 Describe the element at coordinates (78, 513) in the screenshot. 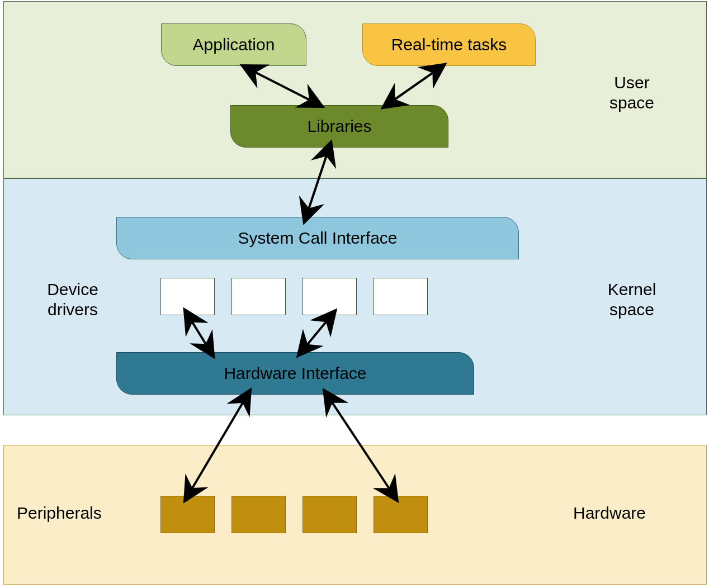

I see `peripherals-label: Peripherals` at that location.